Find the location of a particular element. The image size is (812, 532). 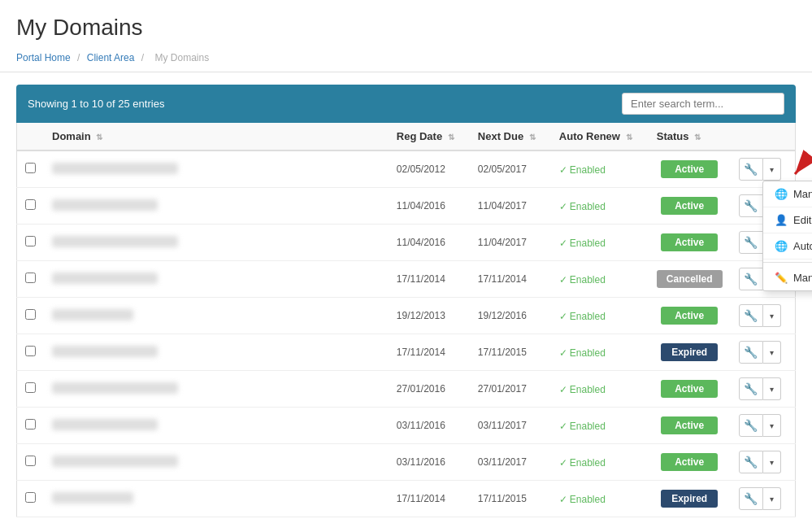

menu-item-autorenewal: 🌐 Auto Renewal Status is located at coordinates (788, 246).